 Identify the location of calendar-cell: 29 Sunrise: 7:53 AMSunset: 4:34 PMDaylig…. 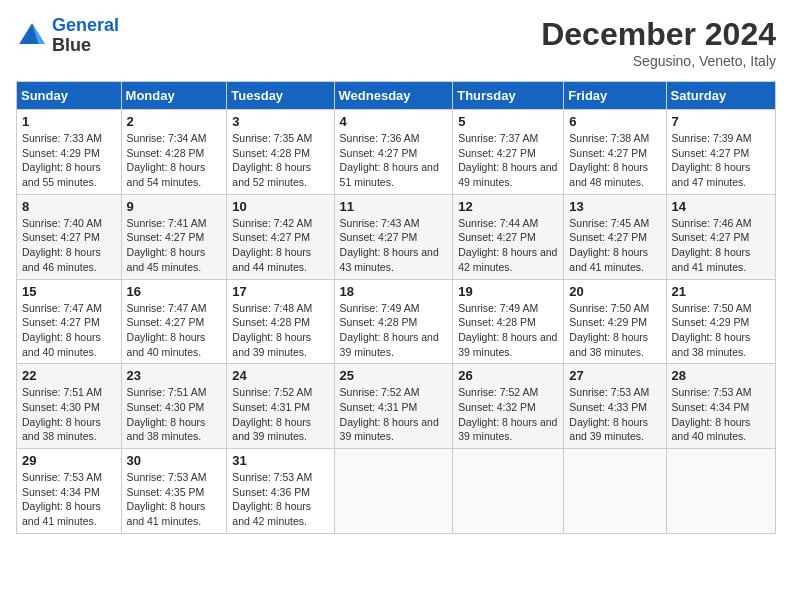
(70, 492).